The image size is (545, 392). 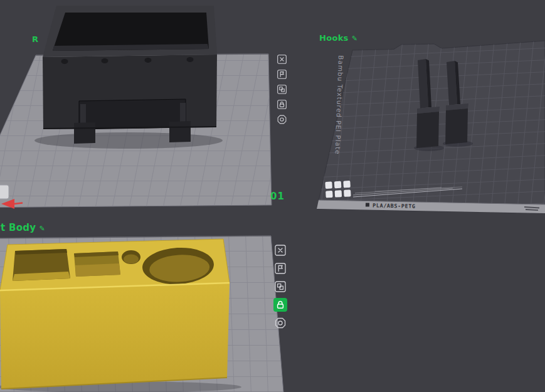 What do you see at coordinates (183, 113) in the screenshot?
I see `slot-tab-right` at bounding box center [183, 113].